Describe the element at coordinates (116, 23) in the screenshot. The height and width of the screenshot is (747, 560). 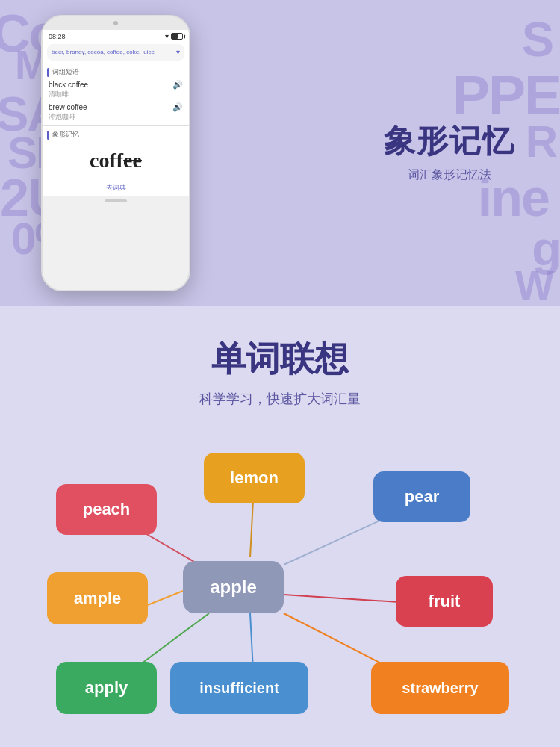
I see `phone-camera` at that location.